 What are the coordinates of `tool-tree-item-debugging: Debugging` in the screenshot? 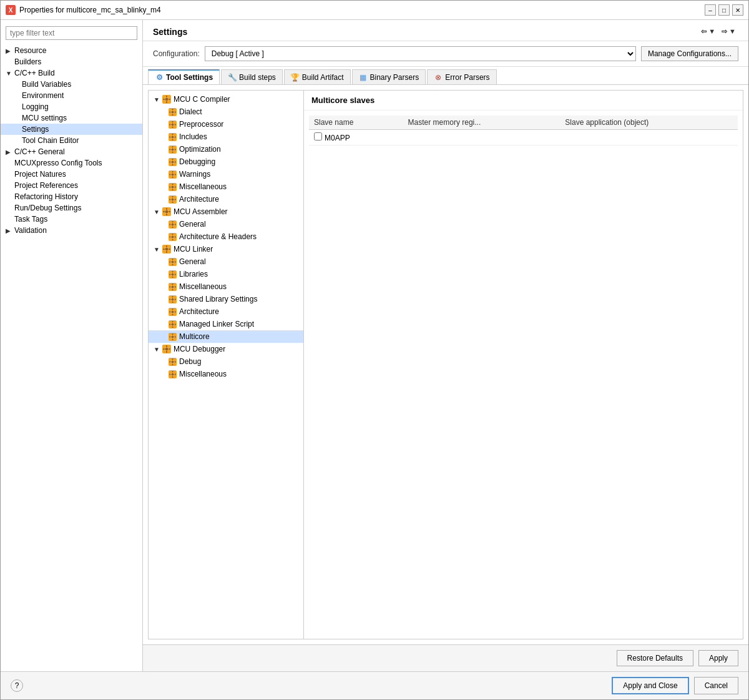 It's located at (226, 162).